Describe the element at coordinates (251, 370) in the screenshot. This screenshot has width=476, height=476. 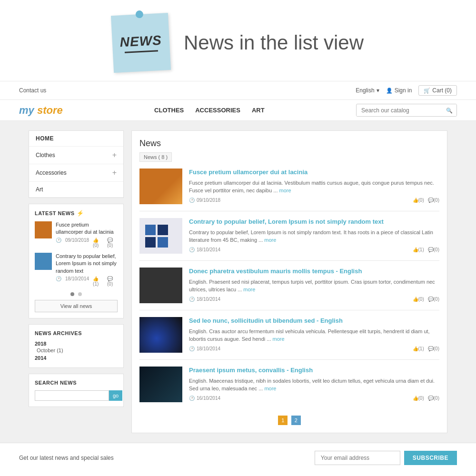
I see `article-title-5: Praesent ipsum metus, convallis - Englis…` at that location.